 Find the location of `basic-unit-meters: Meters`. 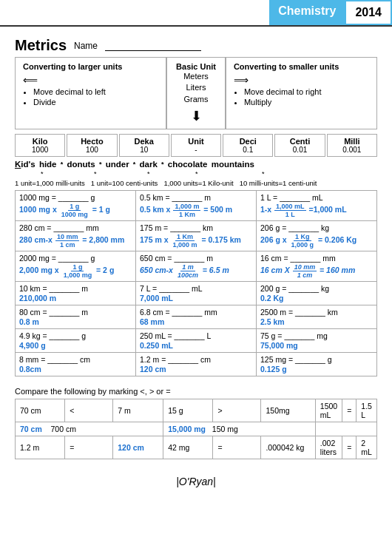

basic-unit-meters: Meters is located at coordinates (196, 77).